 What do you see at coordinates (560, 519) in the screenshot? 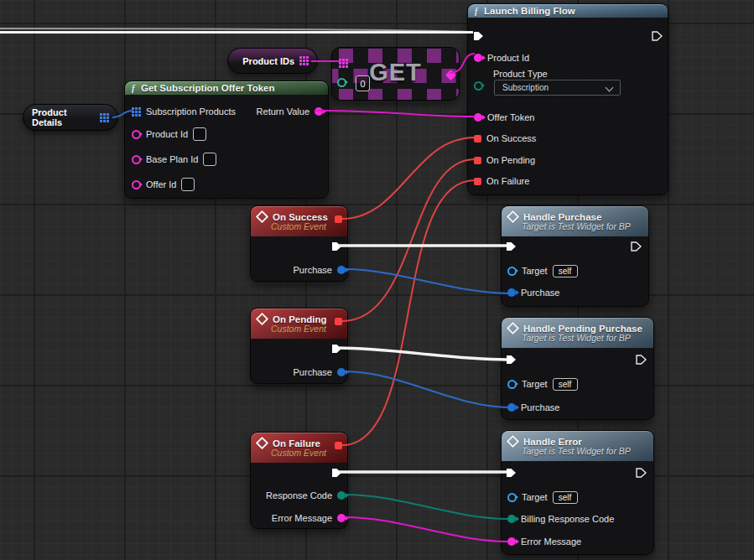
I see `pin-billing-response-code: Billing Response Code` at bounding box center [560, 519].